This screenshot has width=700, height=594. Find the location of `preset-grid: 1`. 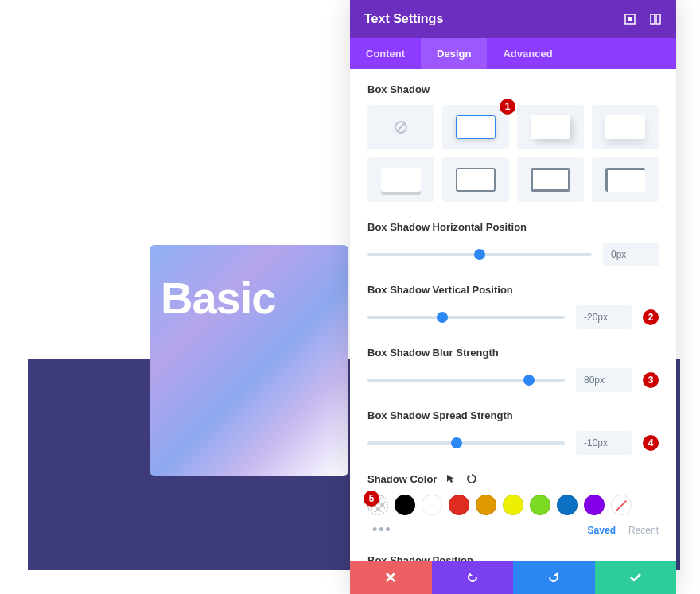

preset-grid: 1 is located at coordinates (513, 153).